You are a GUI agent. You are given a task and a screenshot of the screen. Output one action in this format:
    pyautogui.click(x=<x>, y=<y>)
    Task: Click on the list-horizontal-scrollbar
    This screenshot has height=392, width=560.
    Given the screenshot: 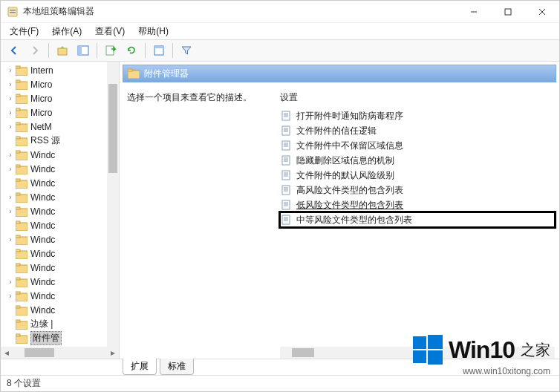 What is the action you would take?
    pyautogui.click(x=411, y=353)
    